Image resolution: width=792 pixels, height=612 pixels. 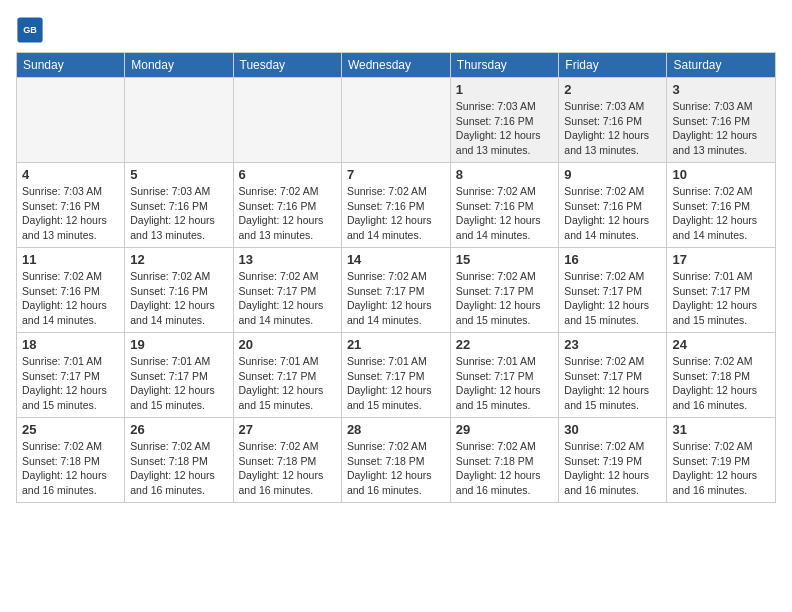 I want to click on day-number: 26, so click(x=178, y=430).